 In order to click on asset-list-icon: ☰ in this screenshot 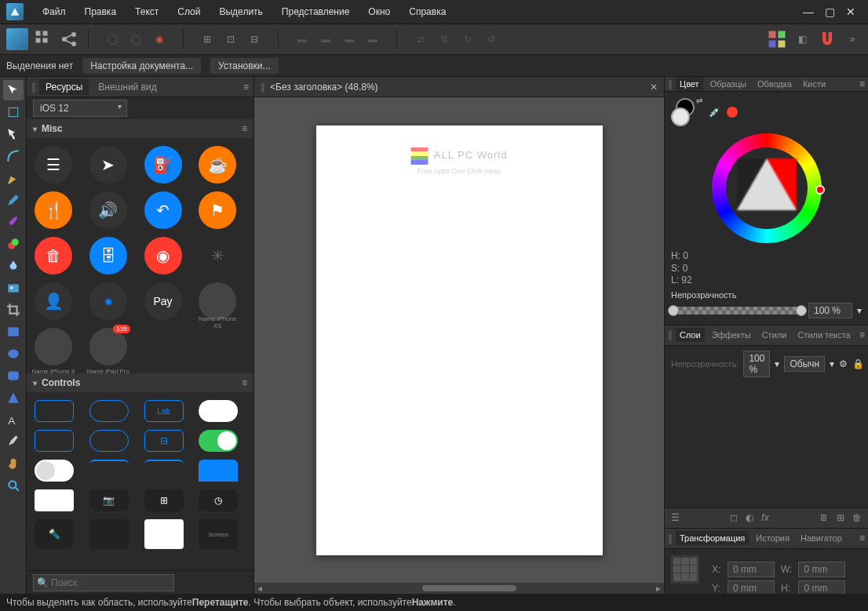, I will do `click(53, 165)`.